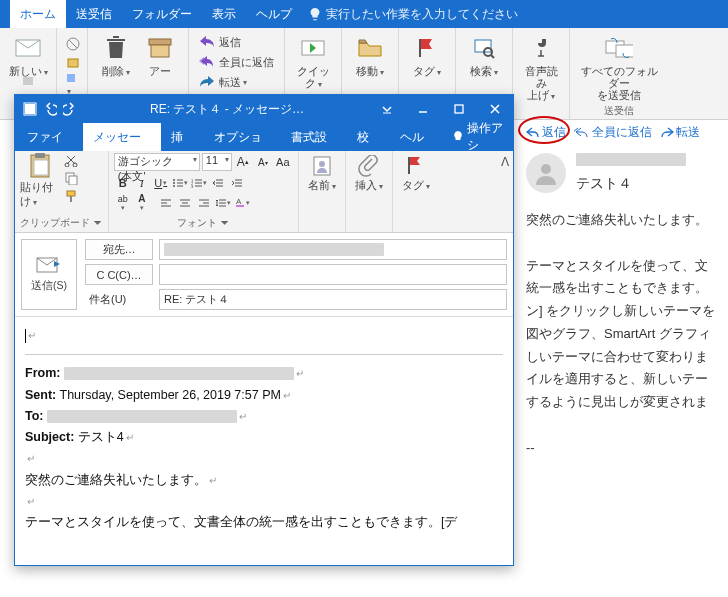 The image size is (728, 597). What do you see at coordinates (313, 60) in the screenshot?
I see `quicksteps-button: クイック` at bounding box center [313, 60].